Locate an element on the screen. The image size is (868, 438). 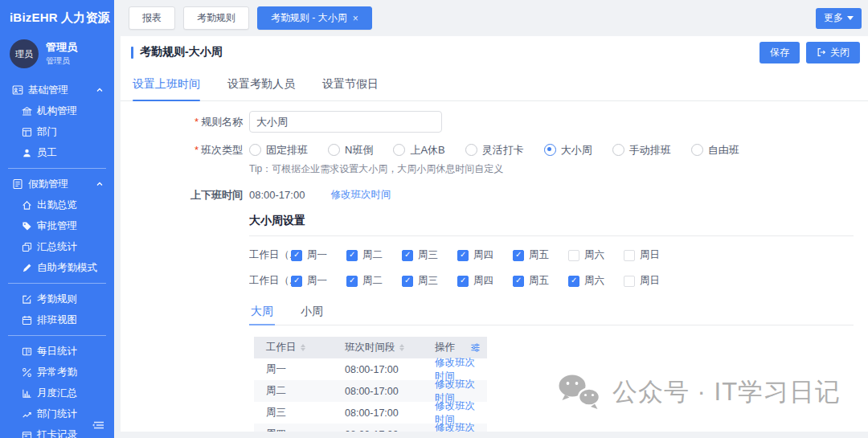
tab-set-work-time: 设置上班时间 is located at coordinates (166, 84).